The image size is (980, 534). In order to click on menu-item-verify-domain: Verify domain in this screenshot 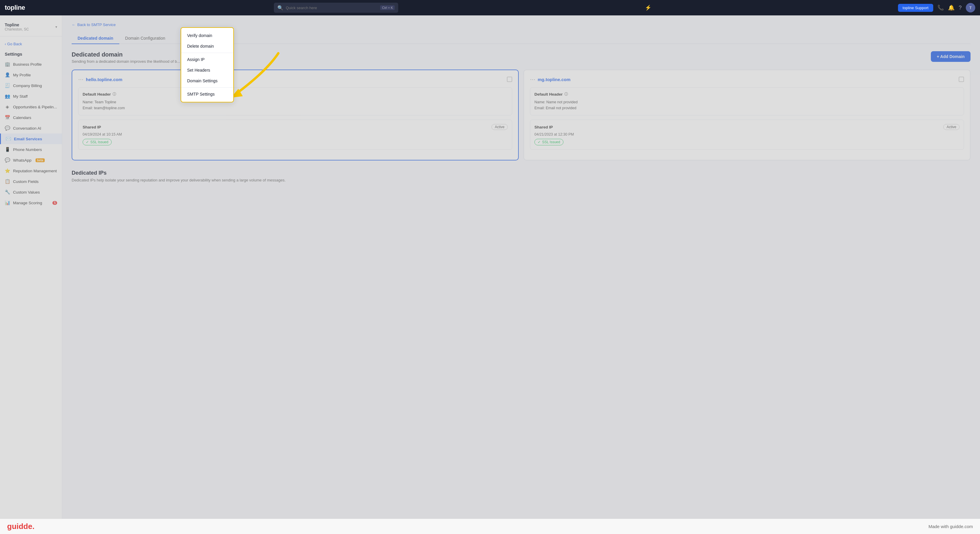, I will do `click(207, 35)`.